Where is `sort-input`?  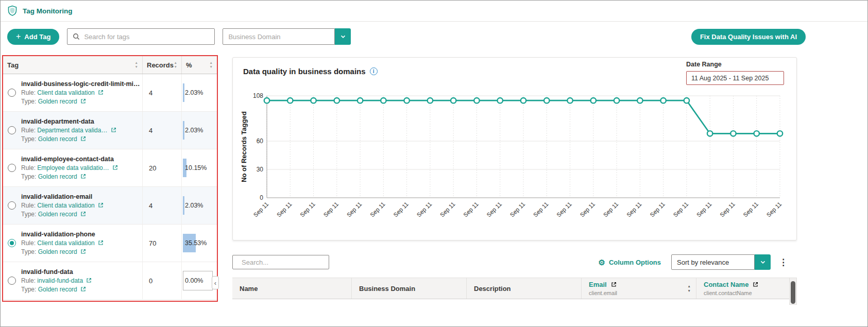
sort-input is located at coordinates (713, 262).